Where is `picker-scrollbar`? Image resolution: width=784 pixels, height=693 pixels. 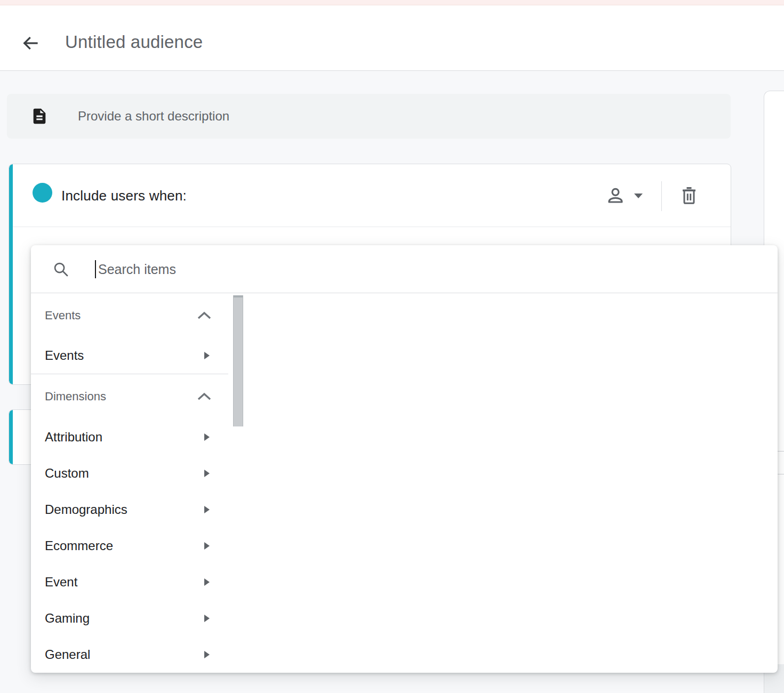
picker-scrollbar is located at coordinates (238, 361).